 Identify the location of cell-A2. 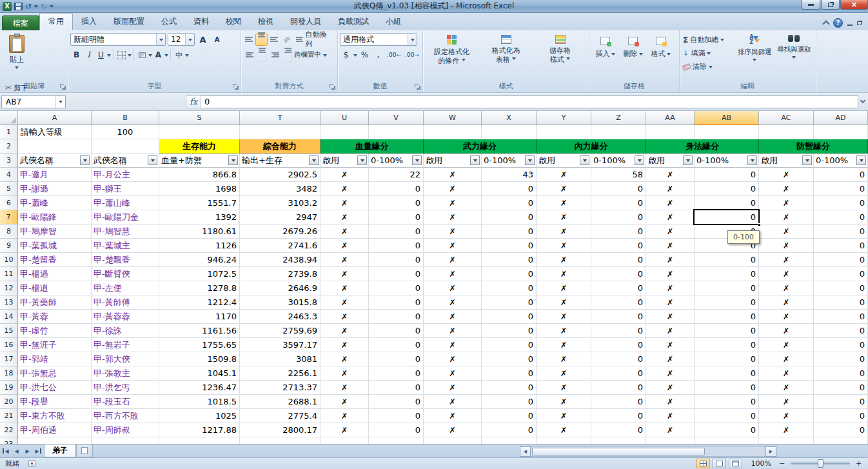
(55, 146).